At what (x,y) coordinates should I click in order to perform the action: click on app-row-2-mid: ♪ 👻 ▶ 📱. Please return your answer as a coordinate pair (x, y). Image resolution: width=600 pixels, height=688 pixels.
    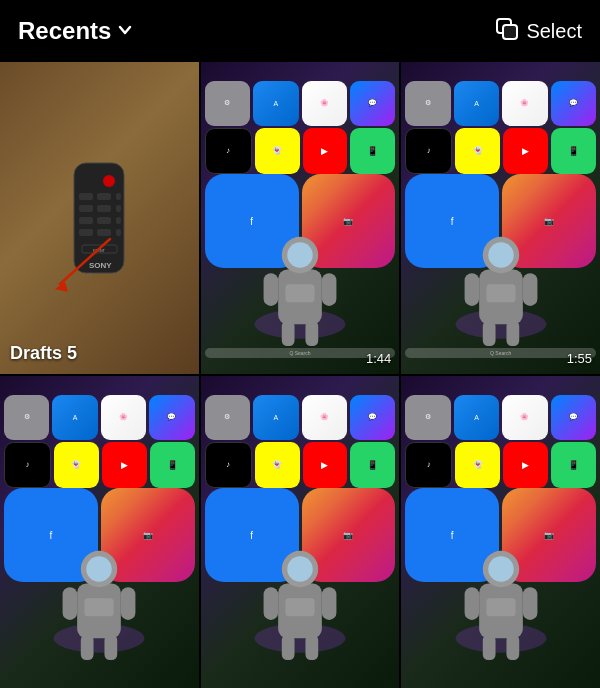
    Looking at the image, I should click on (500, 152).